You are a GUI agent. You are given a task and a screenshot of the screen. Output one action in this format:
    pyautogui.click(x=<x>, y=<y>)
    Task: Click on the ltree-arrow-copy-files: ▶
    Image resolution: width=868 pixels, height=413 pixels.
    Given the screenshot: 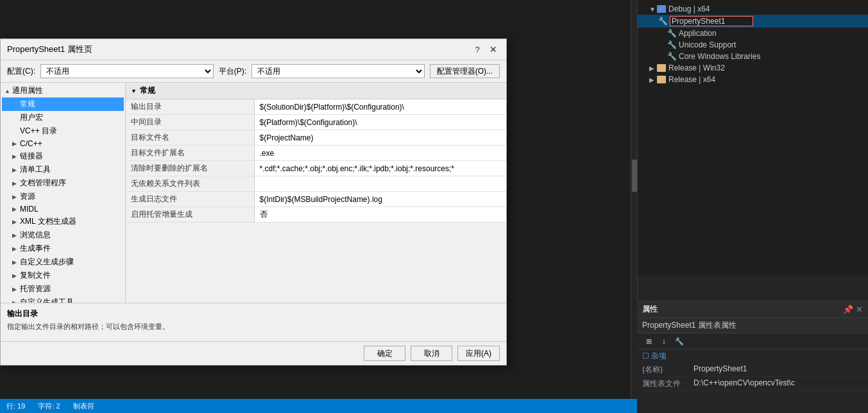 What is the action you would take?
    pyautogui.click(x=16, y=276)
    